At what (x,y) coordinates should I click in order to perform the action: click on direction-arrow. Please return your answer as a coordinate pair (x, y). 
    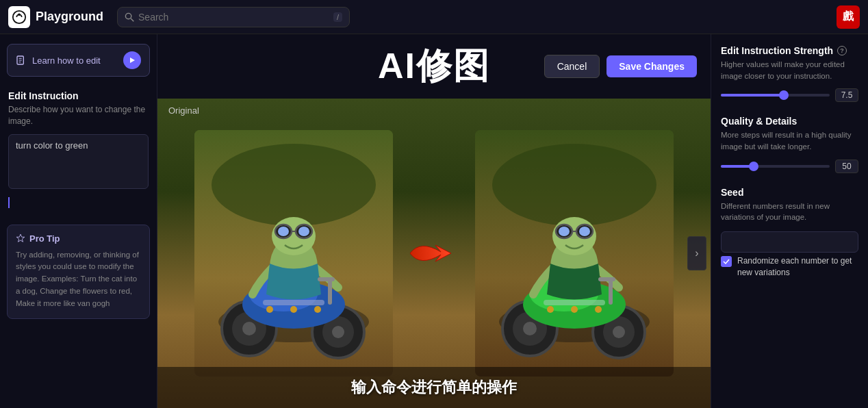
    Looking at the image, I should click on (434, 253).